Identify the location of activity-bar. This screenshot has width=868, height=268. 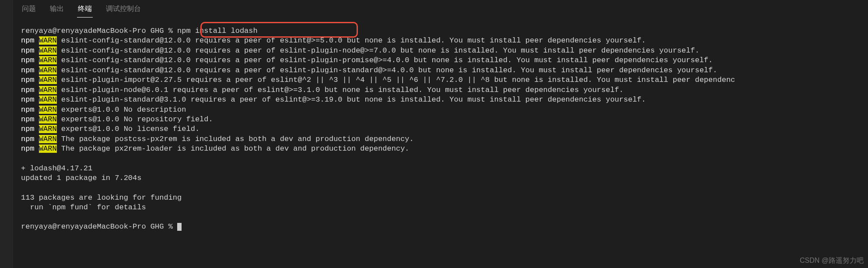
(7, 134).